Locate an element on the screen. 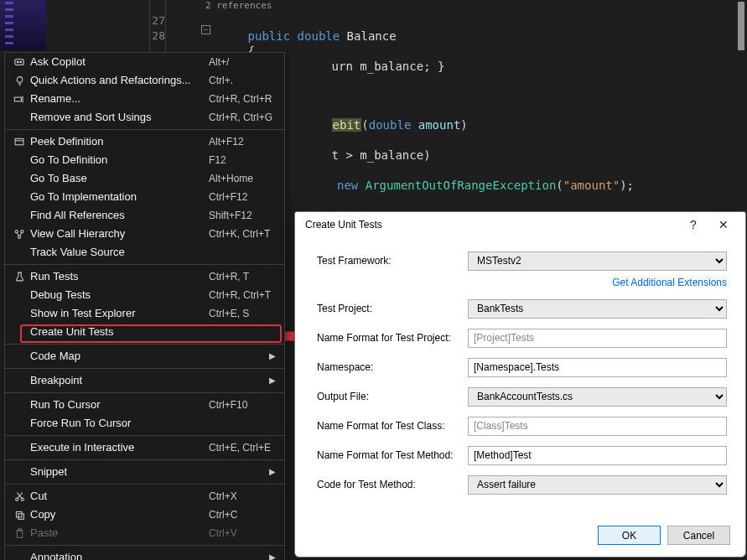 The image size is (747, 560). menu-run-to-cursor: Run To Cursor Ctrl+F10 is located at coordinates (144, 405).